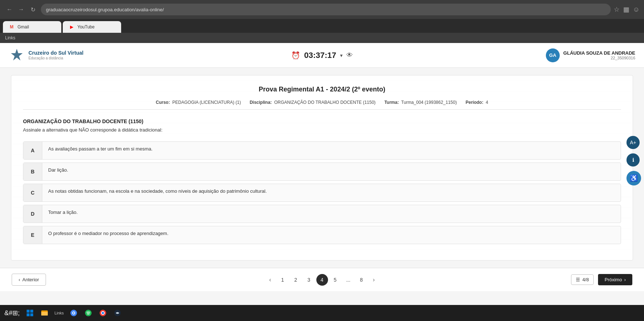 This screenshot has width=644, height=321. Describe the element at coordinates (72, 27) in the screenshot. I see `youtube-icon: ▶` at that location.